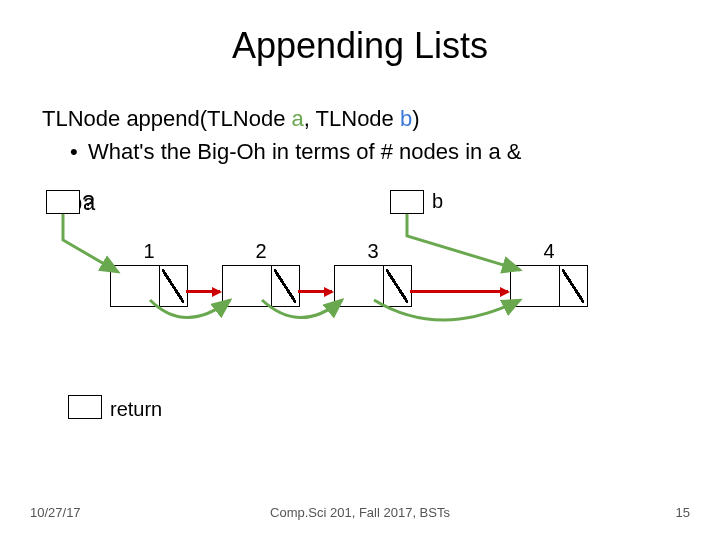  I want to click on sig-prefix: TLNode append(TLNode, so click(167, 118).